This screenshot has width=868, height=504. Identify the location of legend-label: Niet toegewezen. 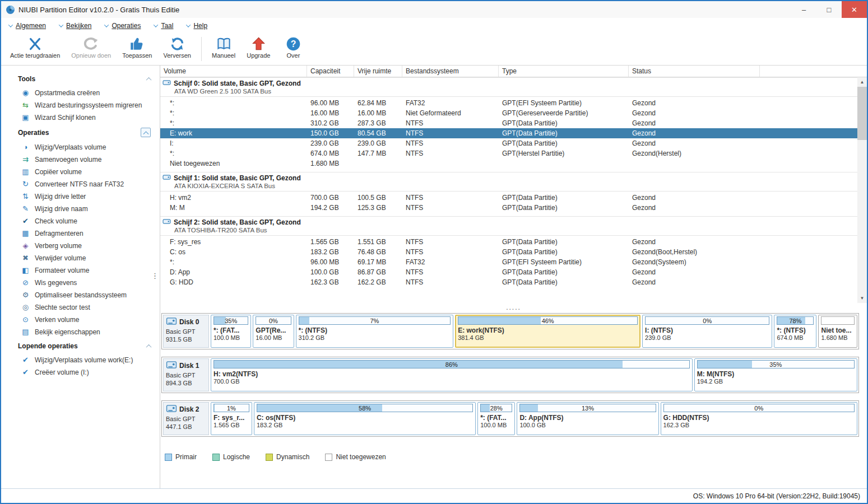
(361, 457).